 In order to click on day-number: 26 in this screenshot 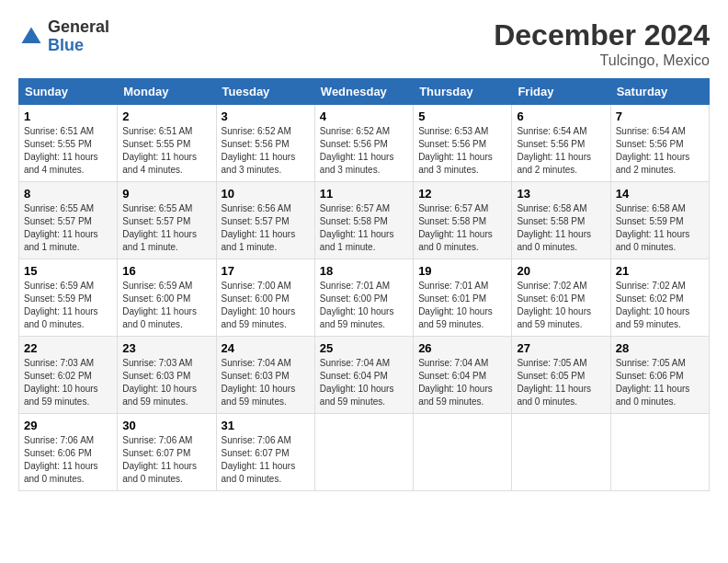, I will do `click(462, 348)`.